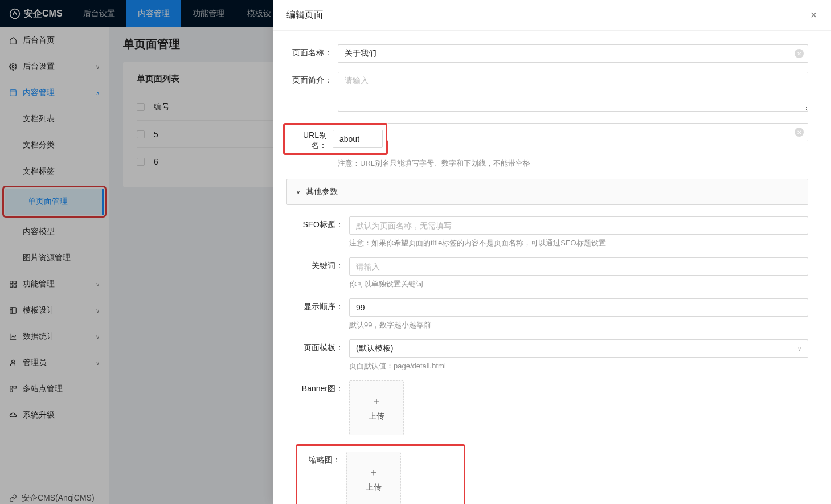  I want to click on upload-banner: ＋ 上传, so click(376, 408).